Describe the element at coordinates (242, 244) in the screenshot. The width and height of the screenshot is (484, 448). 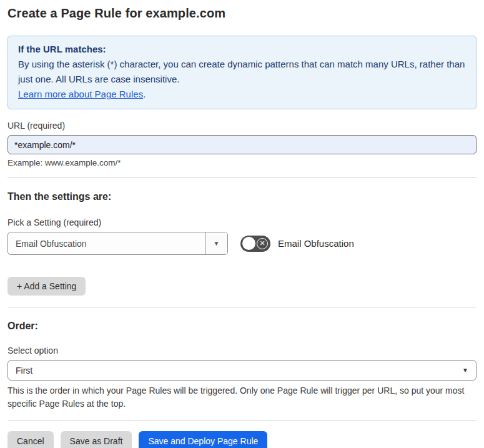
I see `setting-row: Email Obfuscation ▼ ✕ Email Obfuscation` at that location.